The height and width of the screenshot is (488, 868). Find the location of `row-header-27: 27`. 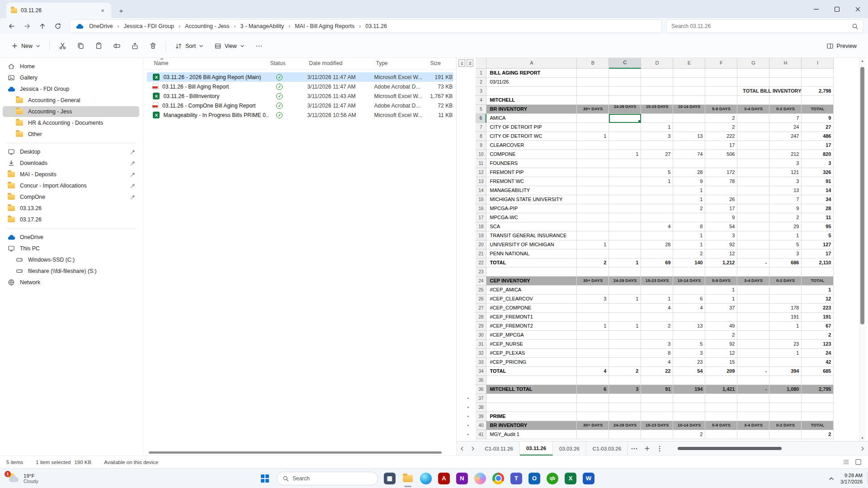

row-header-27: 27 is located at coordinates (481, 308).